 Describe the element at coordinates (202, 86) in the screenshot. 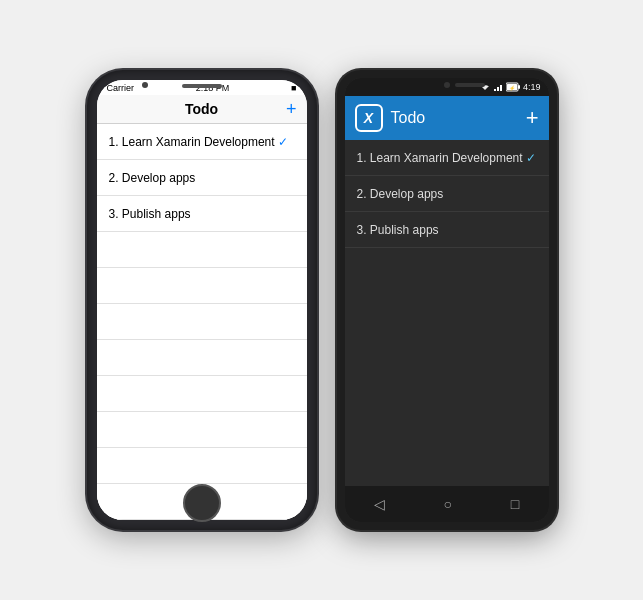

I see `iphone-speaker` at that location.